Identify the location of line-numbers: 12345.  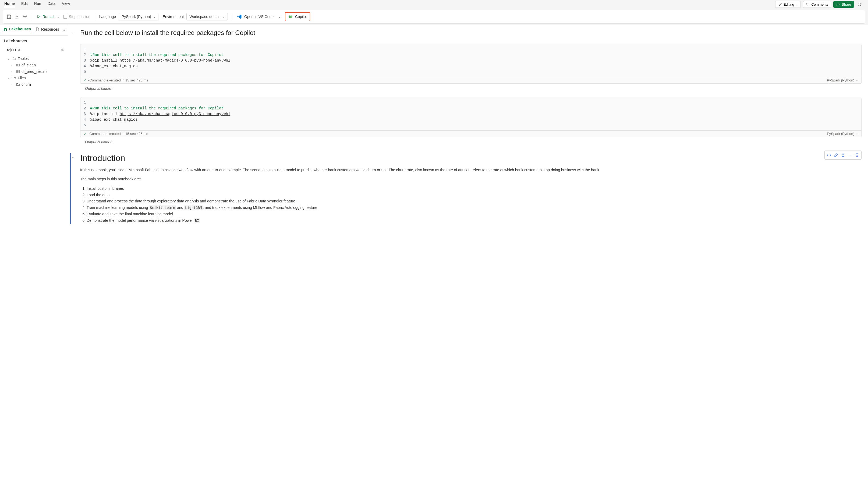
(87, 114).